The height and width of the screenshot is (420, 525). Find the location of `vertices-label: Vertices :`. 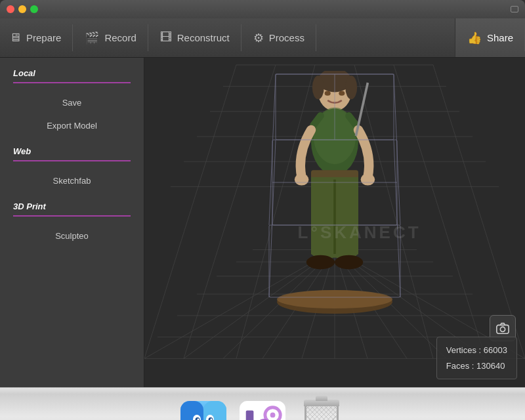

vertices-label: Vertices : is located at coordinates (463, 350).